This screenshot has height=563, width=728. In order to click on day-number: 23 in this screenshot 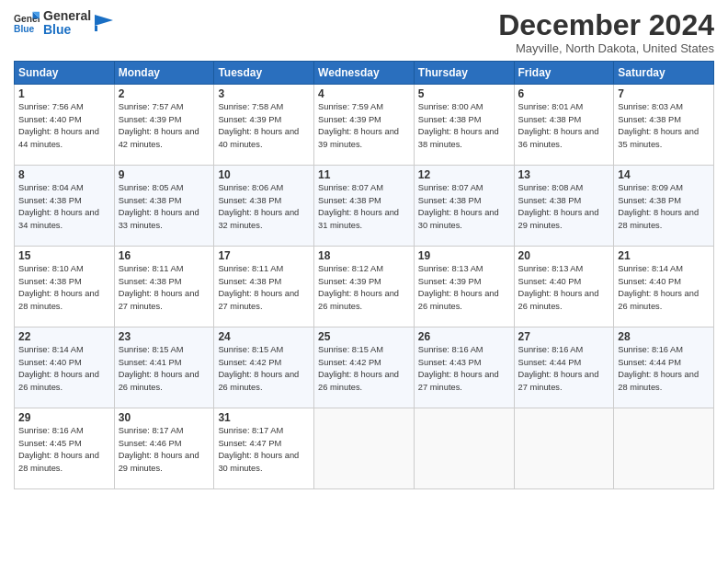, I will do `click(165, 337)`.